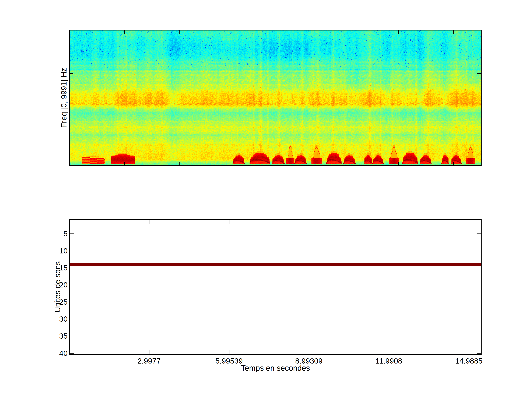 This screenshot has width=532, height=399. Describe the element at coordinates (51, 251) in the screenshot. I see `y-tick-label: 10` at that location.